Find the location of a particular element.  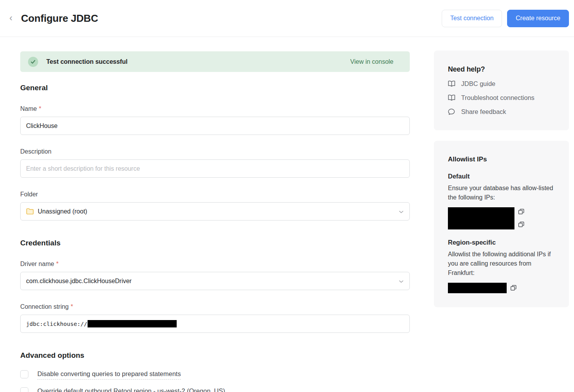

help-link-share-feedback: Share feedback is located at coordinates (501, 112).